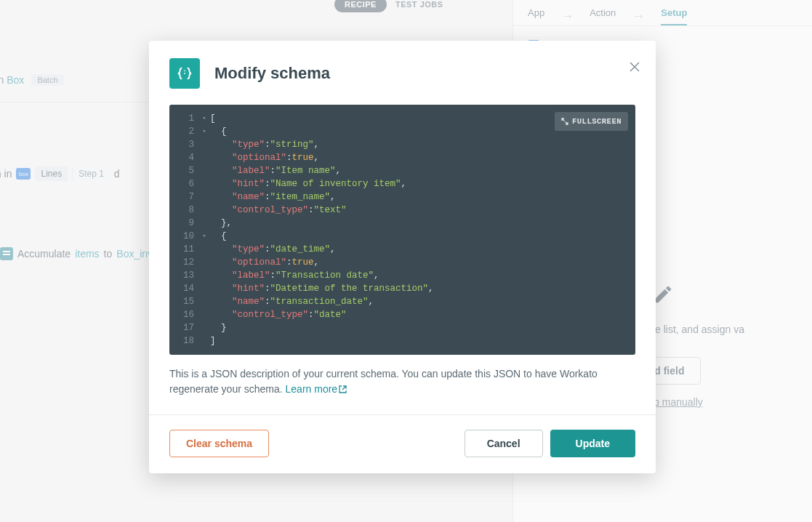 Image resolution: width=812 pixels, height=522 pixels. I want to click on learn-more-link: Learn more, so click(317, 389).